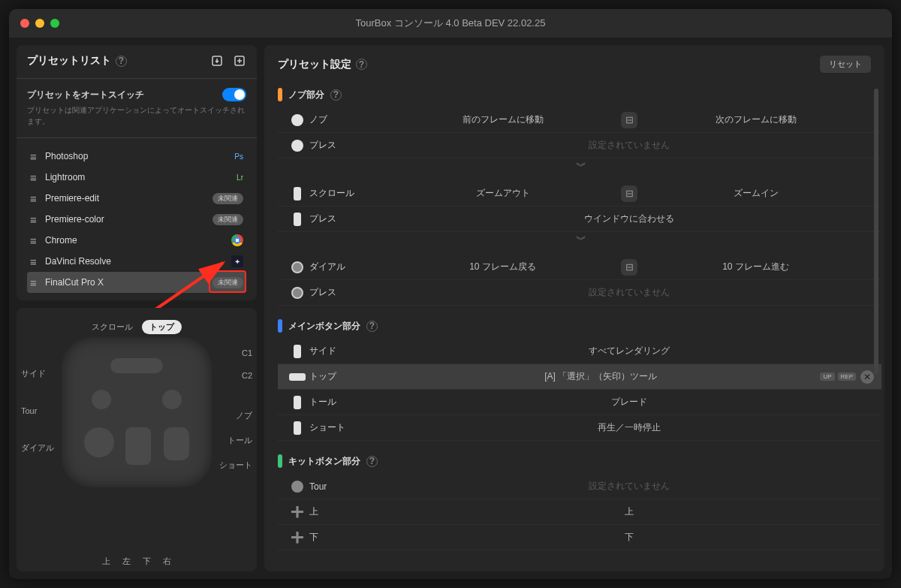 Image resolution: width=901 pixels, height=588 pixels. Describe the element at coordinates (236, 466) in the screenshot. I see `device-label-short: ショート` at that location.